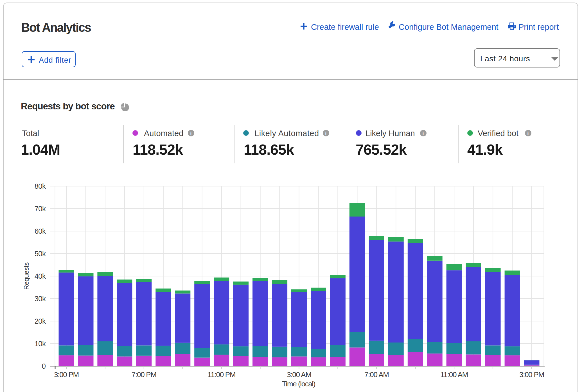  I want to click on svg-text: 3:00 AM, so click(299, 375).